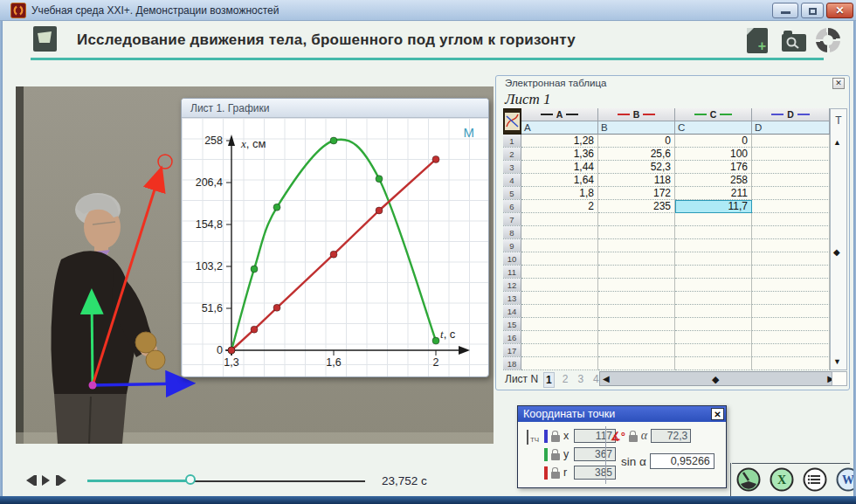 The image size is (856, 504). I want to click on row-number: 10, so click(512, 259).